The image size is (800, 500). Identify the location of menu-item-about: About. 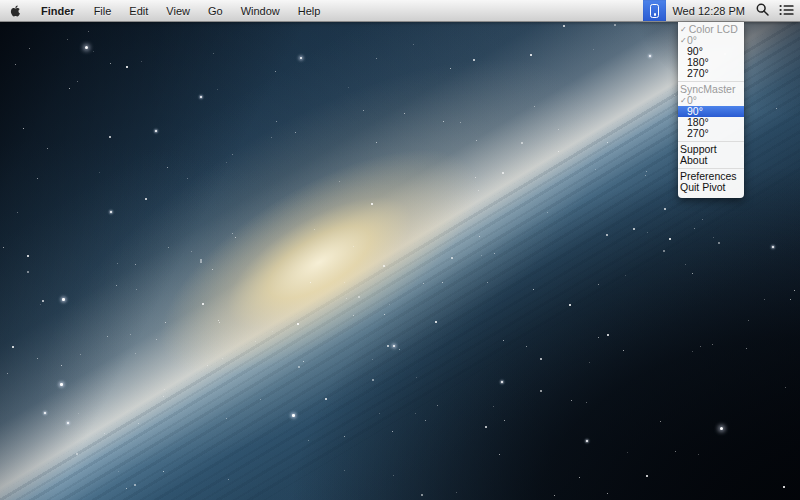
(711, 160).